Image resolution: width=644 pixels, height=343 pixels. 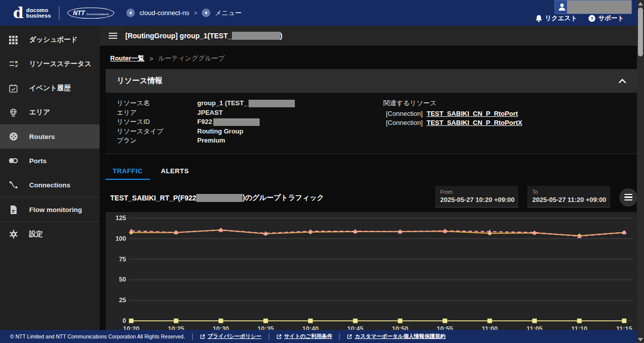 What do you see at coordinates (310, 327) in the screenshot?
I see `svg-text: 10:40` at bounding box center [310, 327].